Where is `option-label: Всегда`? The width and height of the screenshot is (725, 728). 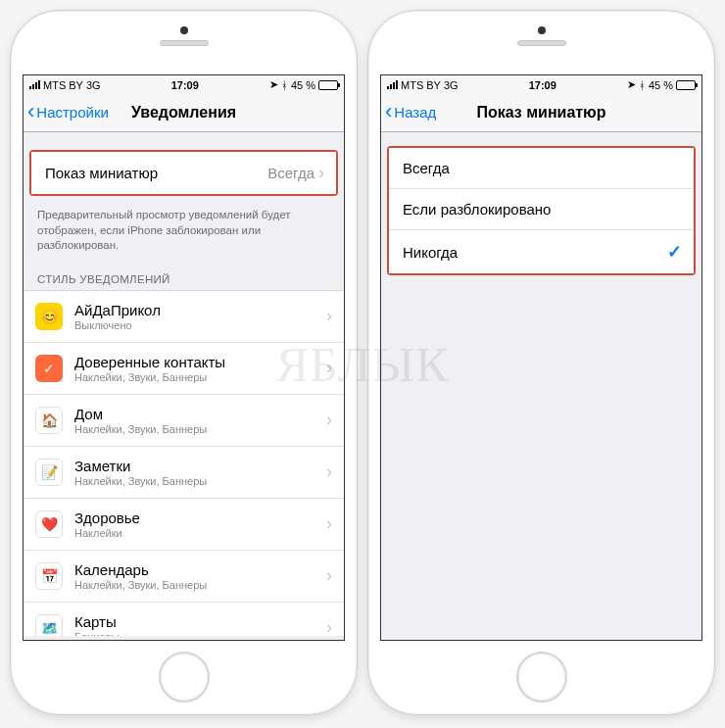
option-label: Всегда is located at coordinates (426, 169).